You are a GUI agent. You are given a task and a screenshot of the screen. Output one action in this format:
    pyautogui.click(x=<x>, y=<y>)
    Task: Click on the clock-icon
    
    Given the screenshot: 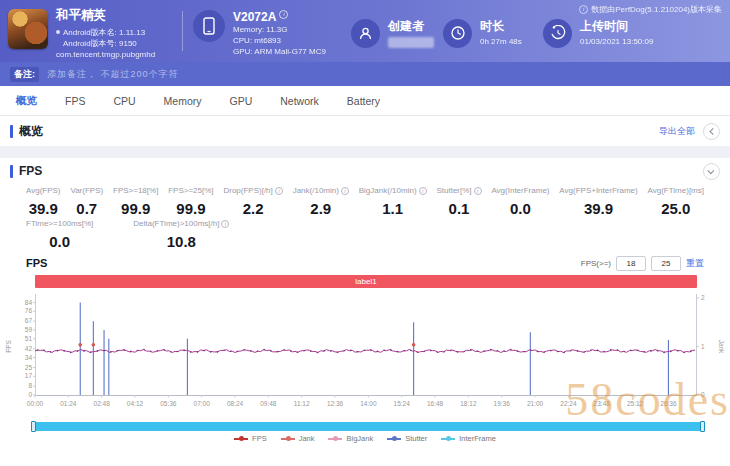 What is the action you would take?
    pyautogui.click(x=458, y=34)
    